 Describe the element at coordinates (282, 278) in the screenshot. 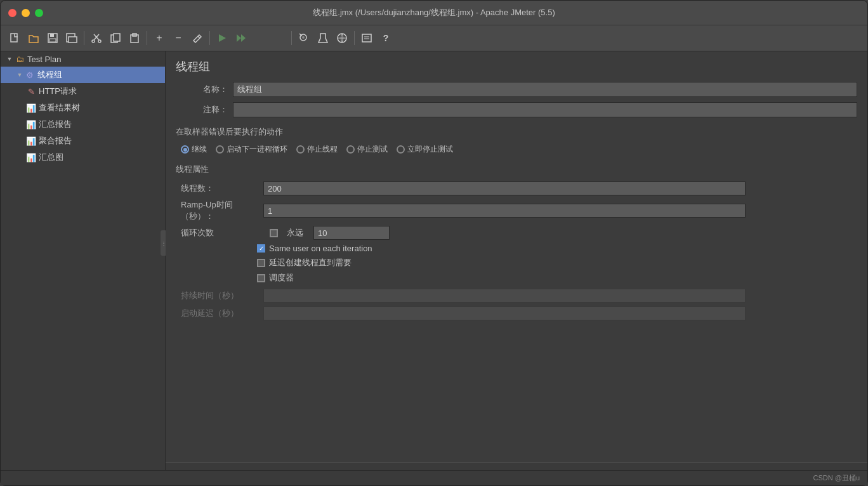

I see `scheduler-label: 调度器` at that location.